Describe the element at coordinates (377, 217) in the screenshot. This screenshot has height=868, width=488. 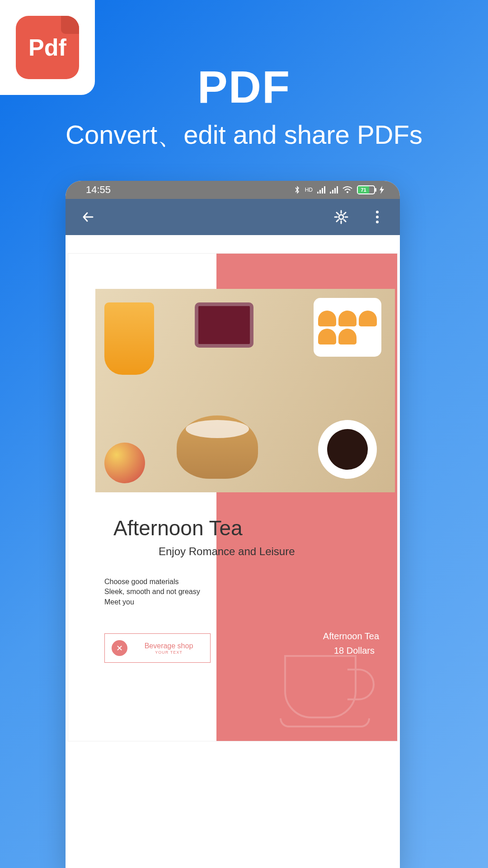
I see `more-vertical-icon` at that location.